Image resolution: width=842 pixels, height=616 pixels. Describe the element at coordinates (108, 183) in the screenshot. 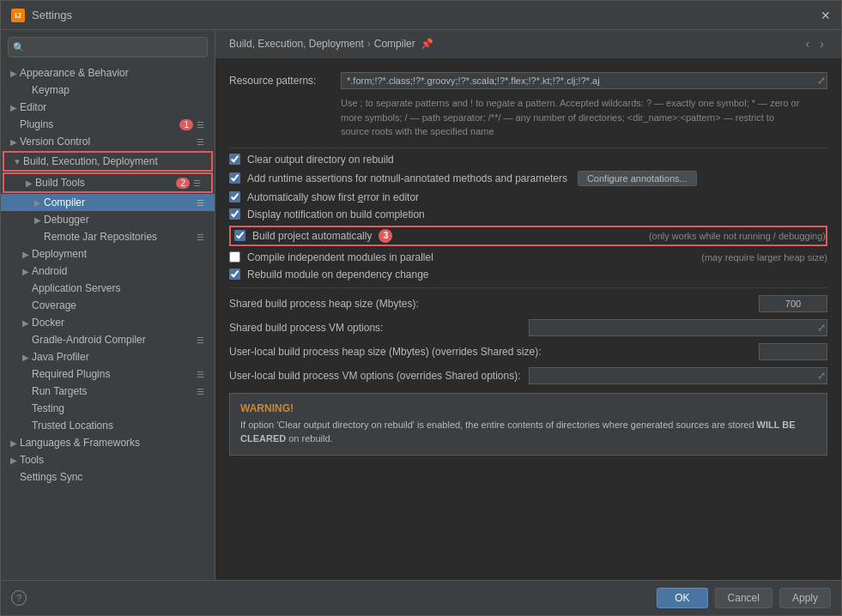

I see `sidebar-item-build-tools: ▶ Build Tools 2 ☰` at that location.